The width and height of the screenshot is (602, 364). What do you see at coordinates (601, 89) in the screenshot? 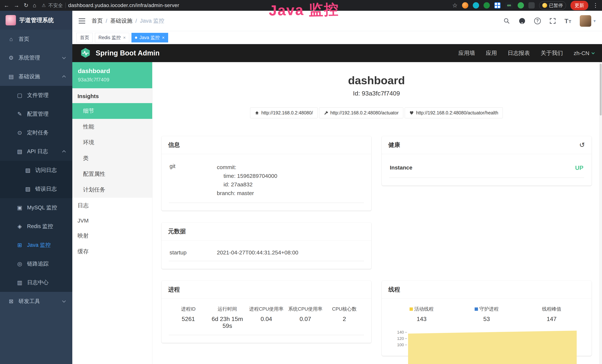
I see `scrollbar-thumb` at bounding box center [601, 89].